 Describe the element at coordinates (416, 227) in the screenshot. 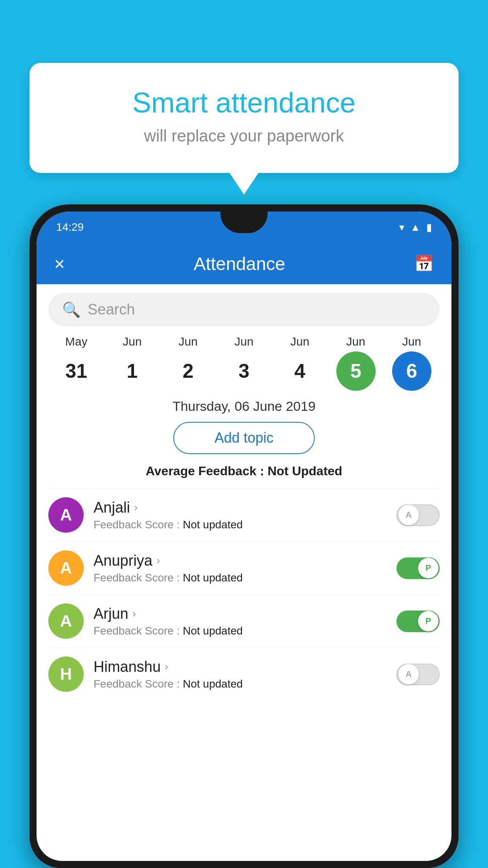

I see `status-icons: ▾ ▲ ▮` at that location.